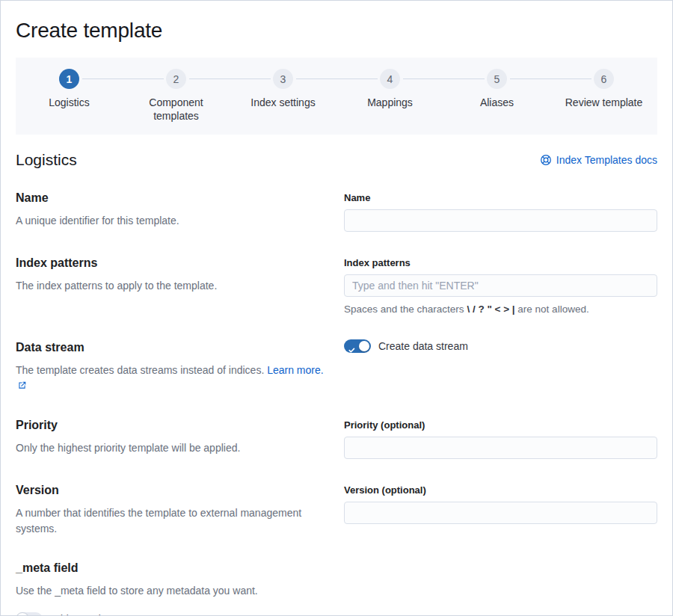 The width and height of the screenshot is (673, 616). What do you see at coordinates (501, 366) in the screenshot?
I see `data-stream-field-column: Create data stream` at bounding box center [501, 366].